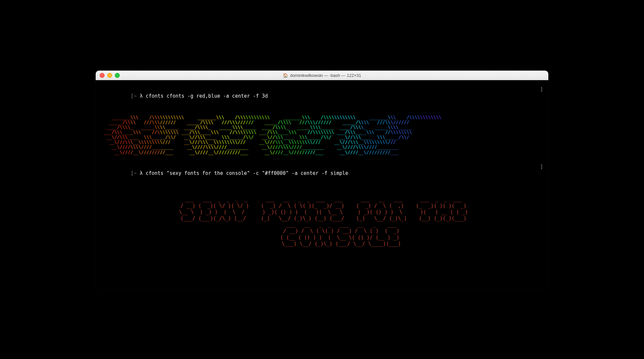 The image size is (644, 359). Describe the element at coordinates (110, 75) in the screenshot. I see `traffic-lights` at that location.